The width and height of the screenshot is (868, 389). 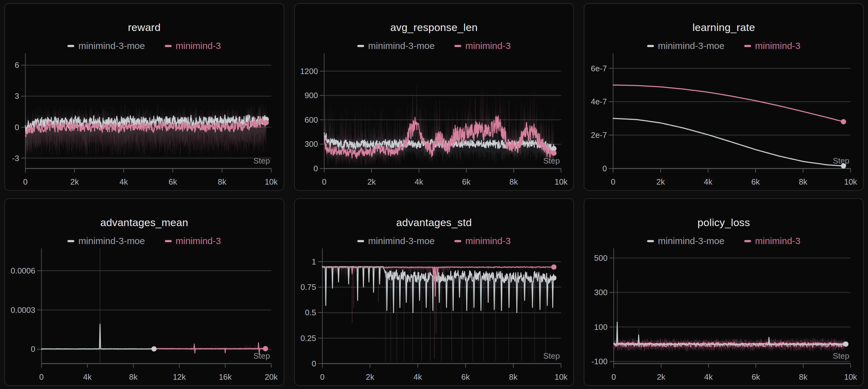 What do you see at coordinates (23, 310) in the screenshot?
I see `y-tick-label: 0.0003` at bounding box center [23, 310].